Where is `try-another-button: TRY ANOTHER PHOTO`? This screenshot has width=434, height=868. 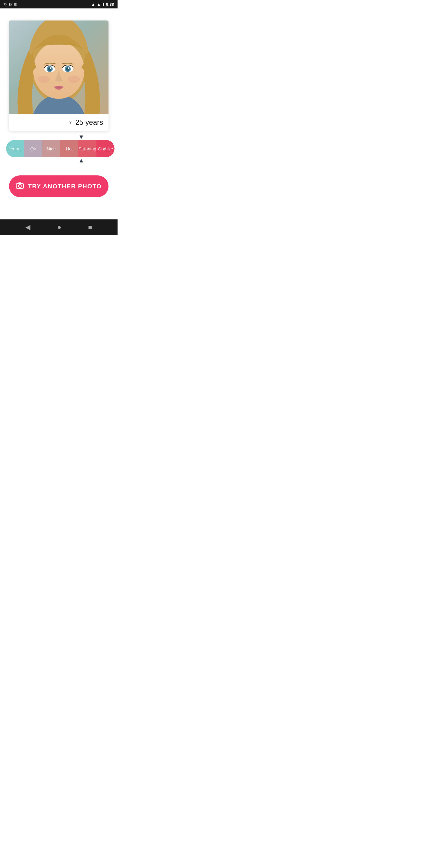 try-another-button: TRY ANOTHER PHOTO is located at coordinates (59, 186).